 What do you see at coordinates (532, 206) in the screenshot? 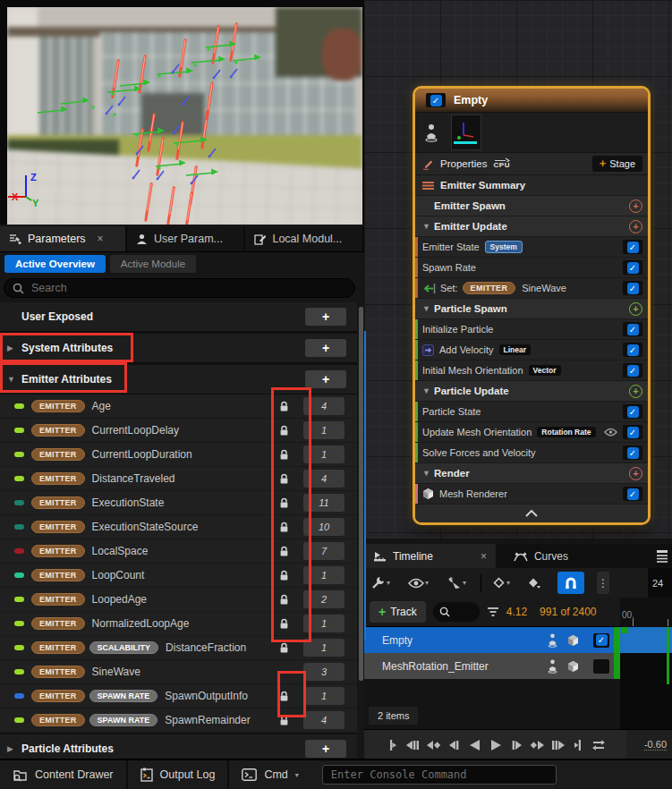
I see `stage-group-emitter-spawn: Emitter Spawn+` at bounding box center [532, 206].